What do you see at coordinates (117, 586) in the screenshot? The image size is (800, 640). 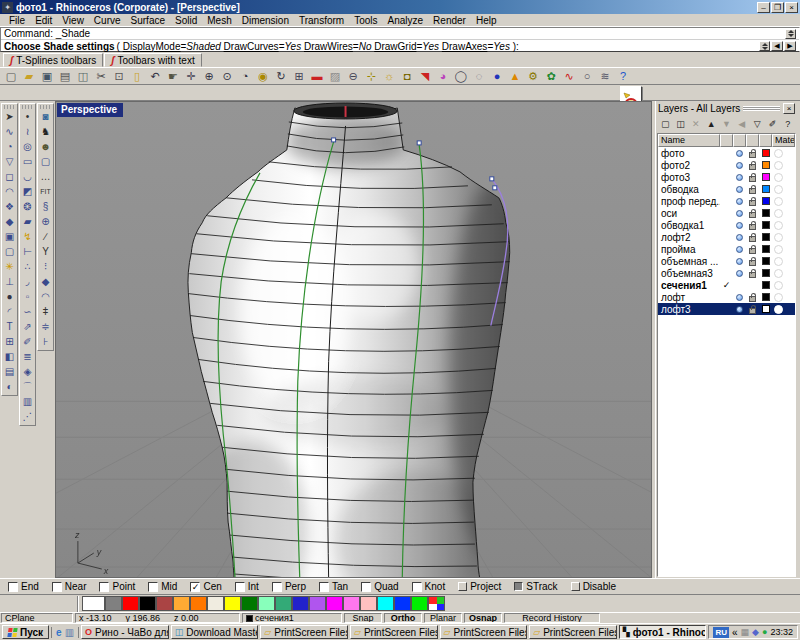 I see `osnap-point: Point` at bounding box center [117, 586].